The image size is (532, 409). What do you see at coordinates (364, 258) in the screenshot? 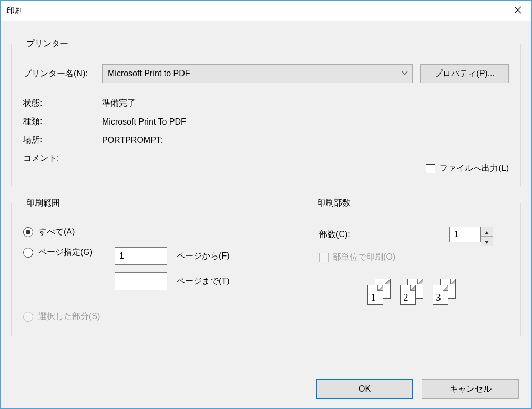
I see `collate-label: 部単位で印刷(O)` at bounding box center [364, 258].